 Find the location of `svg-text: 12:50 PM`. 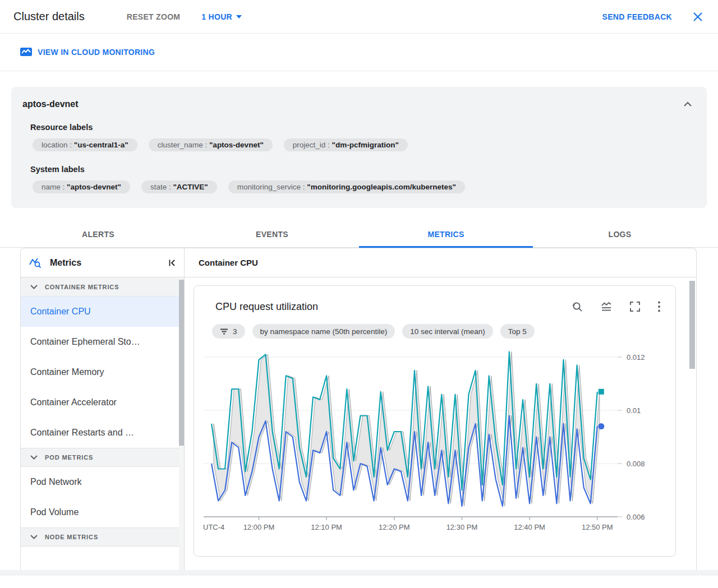

svg-text: 12:50 PM is located at coordinates (597, 527).